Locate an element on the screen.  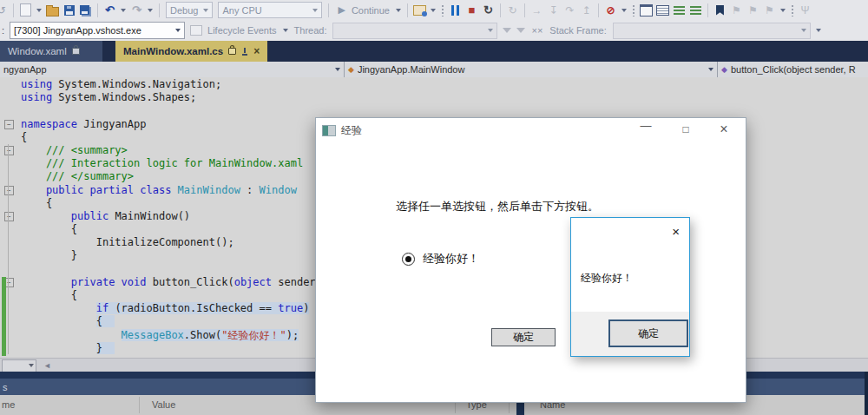
next-bookmark-icon: ⚑ is located at coordinates (753, 10).